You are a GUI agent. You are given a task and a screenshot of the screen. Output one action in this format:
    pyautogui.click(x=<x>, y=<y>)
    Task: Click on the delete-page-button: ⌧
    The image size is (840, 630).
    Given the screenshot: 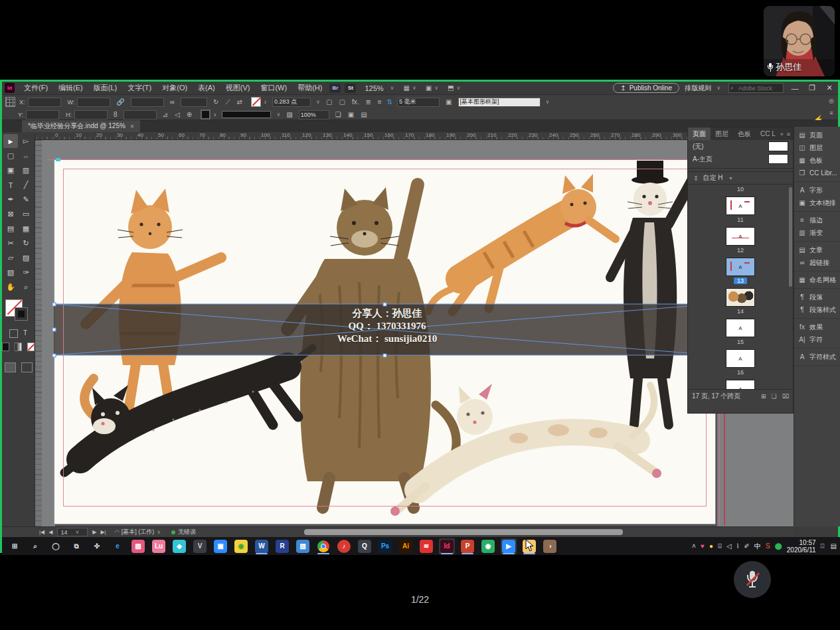 What is the action you would take?
    pyautogui.click(x=786, y=396)
    